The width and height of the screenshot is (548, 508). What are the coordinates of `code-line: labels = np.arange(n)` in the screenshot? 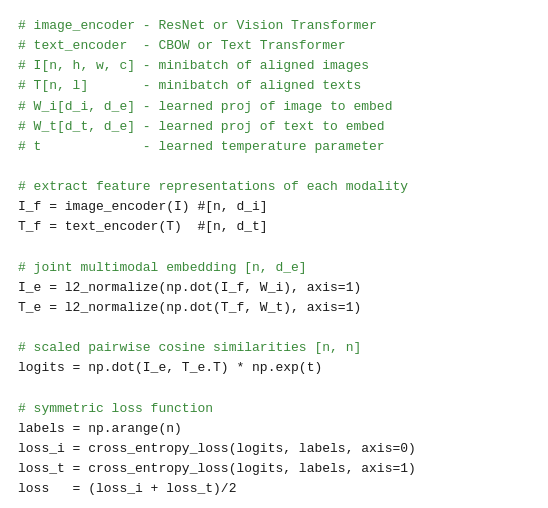 It's located at (274, 429).